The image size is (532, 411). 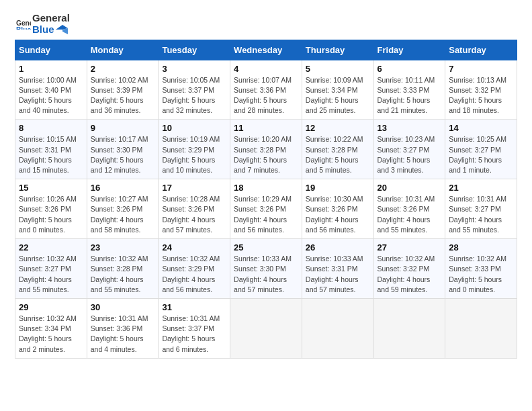 I want to click on day-detail: Sunrise: 10:28 AMSunset: 3:26 PMDaylight…, so click(x=191, y=214).